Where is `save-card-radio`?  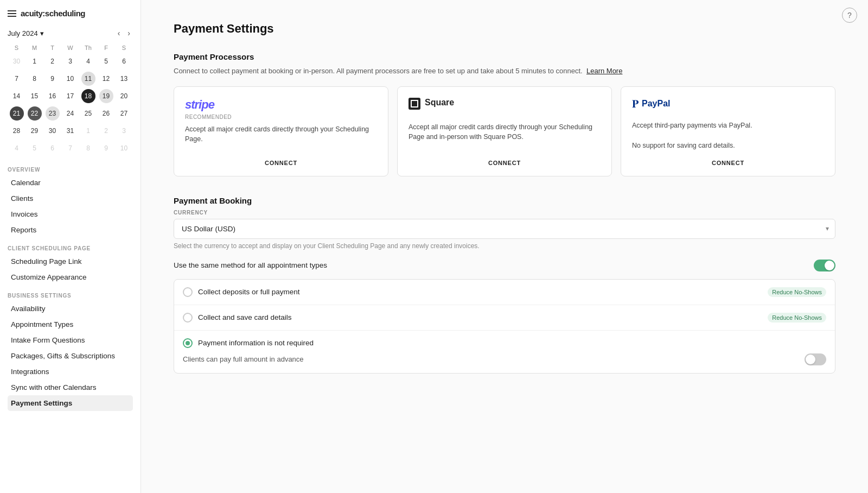
save-card-radio is located at coordinates (188, 318).